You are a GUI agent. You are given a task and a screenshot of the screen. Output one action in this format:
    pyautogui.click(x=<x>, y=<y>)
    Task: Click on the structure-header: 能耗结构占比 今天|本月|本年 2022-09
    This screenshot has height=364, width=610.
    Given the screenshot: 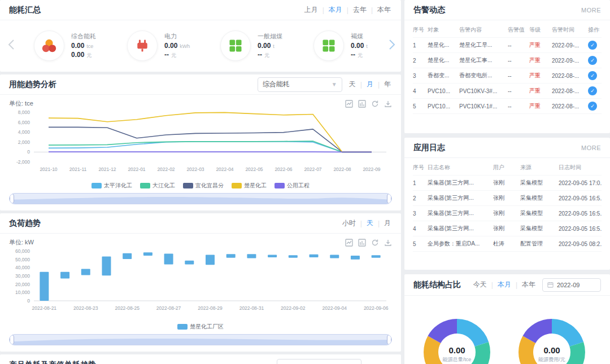 What is the action you would take?
    pyautogui.click(x=507, y=285)
    